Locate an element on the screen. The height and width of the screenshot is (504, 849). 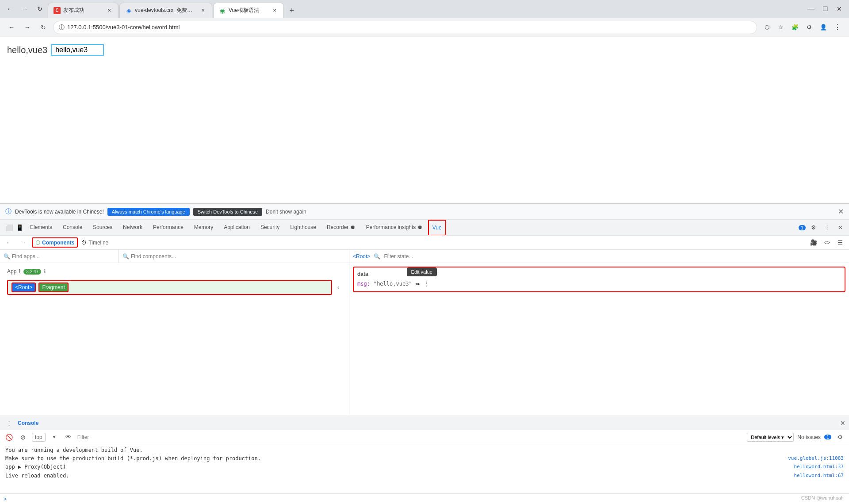
devtools-close-icon: ✕ is located at coordinates (840, 228).